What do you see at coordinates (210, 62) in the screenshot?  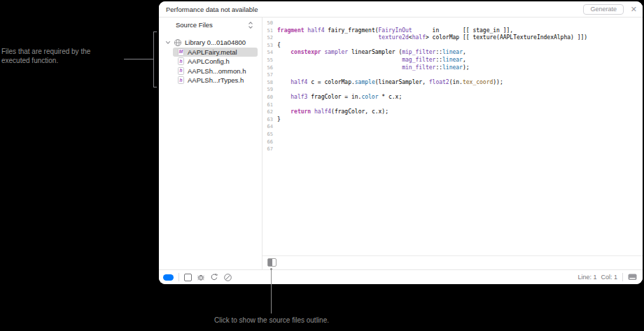 I see `file-tree: Library 0...01a04800 M AAPLFairy.metal h…` at bounding box center [210, 62].